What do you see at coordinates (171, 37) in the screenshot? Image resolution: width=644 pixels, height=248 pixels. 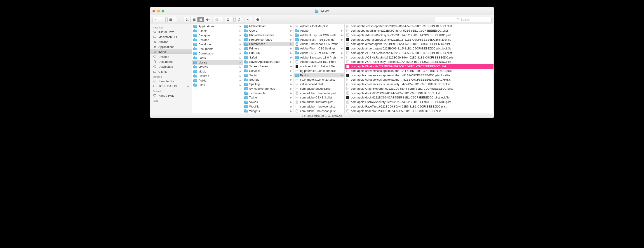 I see `sidebar-item-macintosh-hd: Macintosh HD` at bounding box center [171, 37].